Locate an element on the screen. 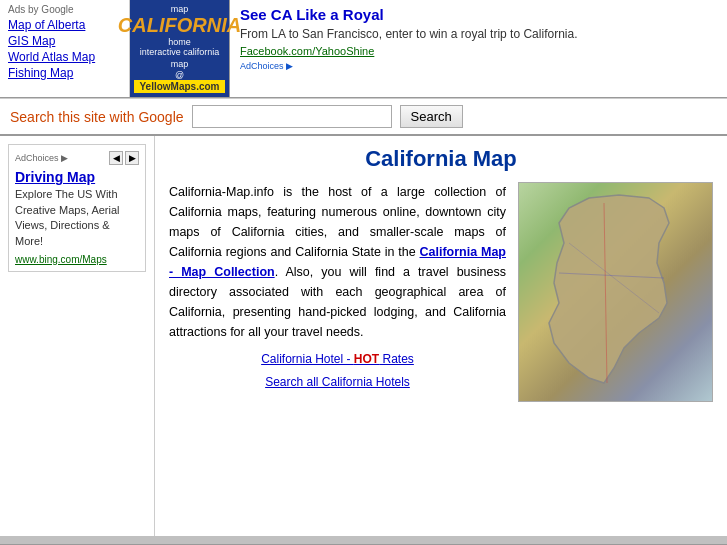 The width and height of the screenshot is (727, 545). sidebar-ad-desc: Explore The US With Creative Maps, Aeria… is located at coordinates (77, 218).